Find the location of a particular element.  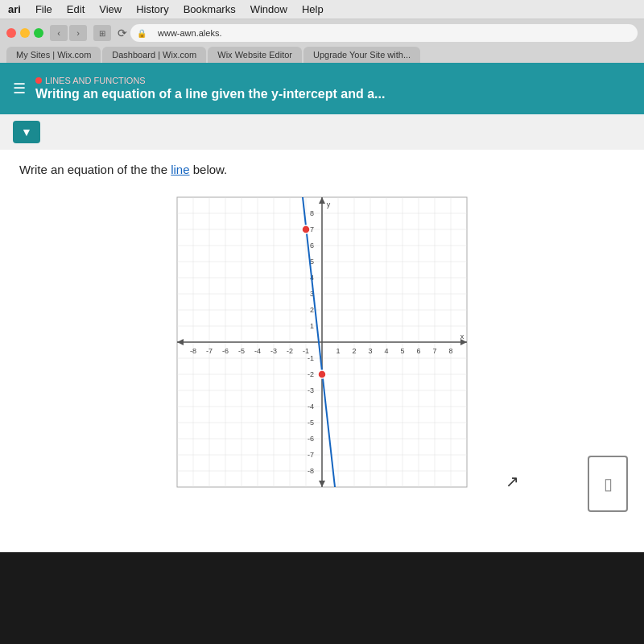

menu-item-ari: ari is located at coordinates (14, 10).